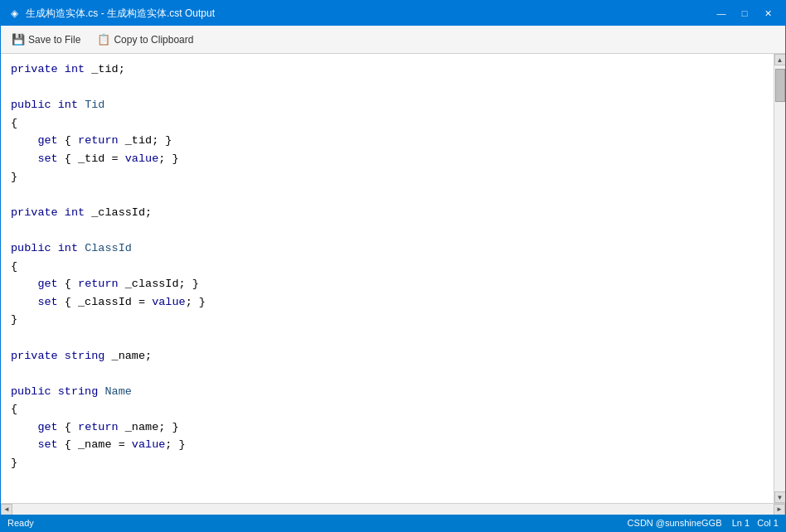  What do you see at coordinates (14, 13) in the screenshot?
I see `app-icon: ◈` at bounding box center [14, 13].